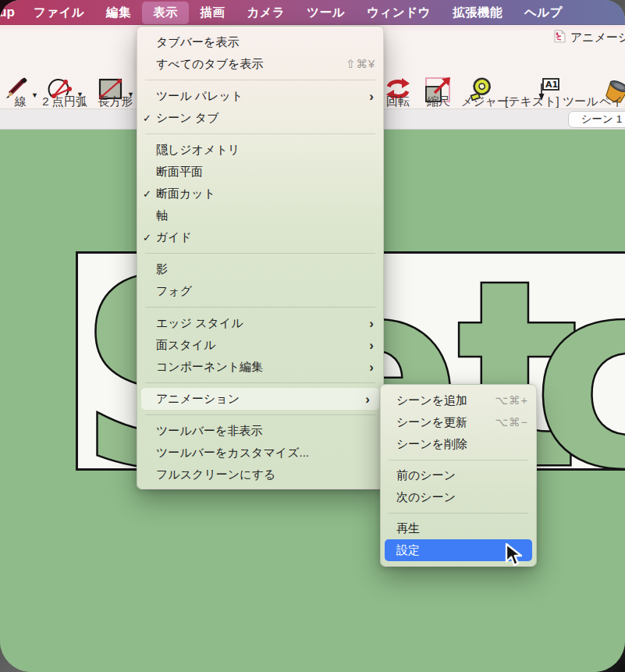  I want to click on menu-item-label: ツールバーをカスタマイズ..., so click(265, 453).